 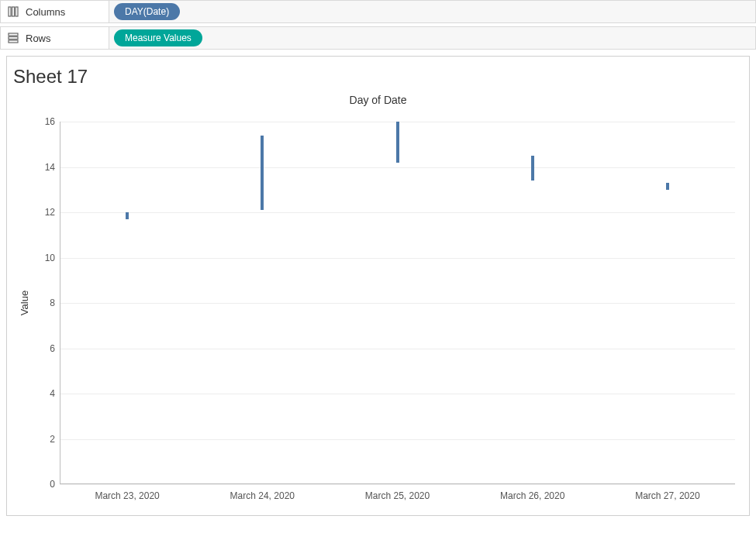 I want to click on rows-pill: Measure Values, so click(x=158, y=38).